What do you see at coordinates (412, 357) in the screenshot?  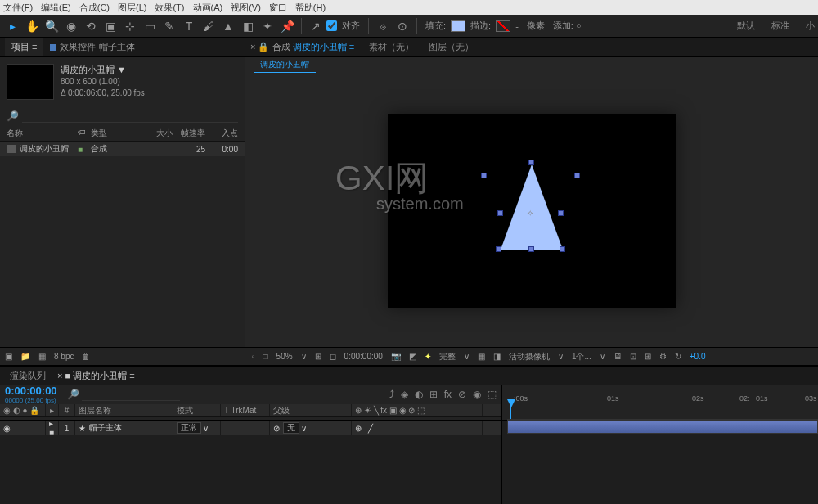 I see `channel-icon: ◩` at bounding box center [412, 357].